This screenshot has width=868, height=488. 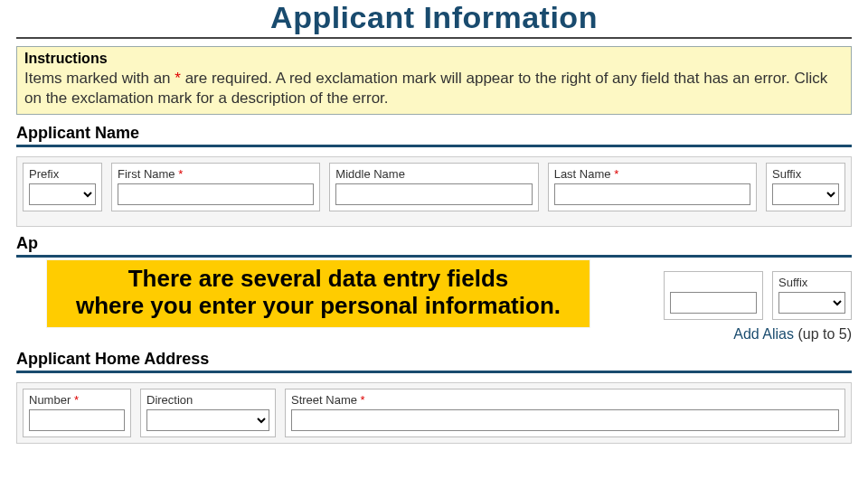 What do you see at coordinates (318, 306) in the screenshot?
I see `callout-line2: where you enter your personal informatio…` at bounding box center [318, 306].